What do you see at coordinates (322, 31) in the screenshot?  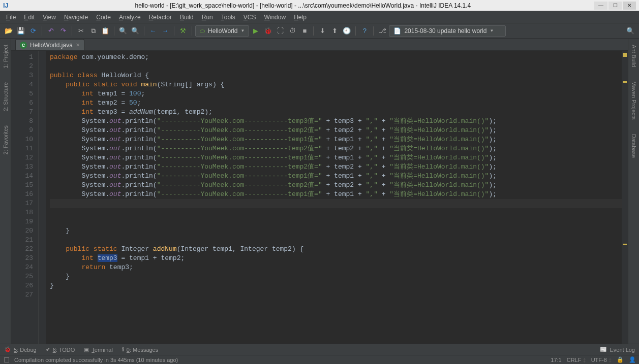 I see `vcs-update-icon: ⬇` at bounding box center [322, 31].